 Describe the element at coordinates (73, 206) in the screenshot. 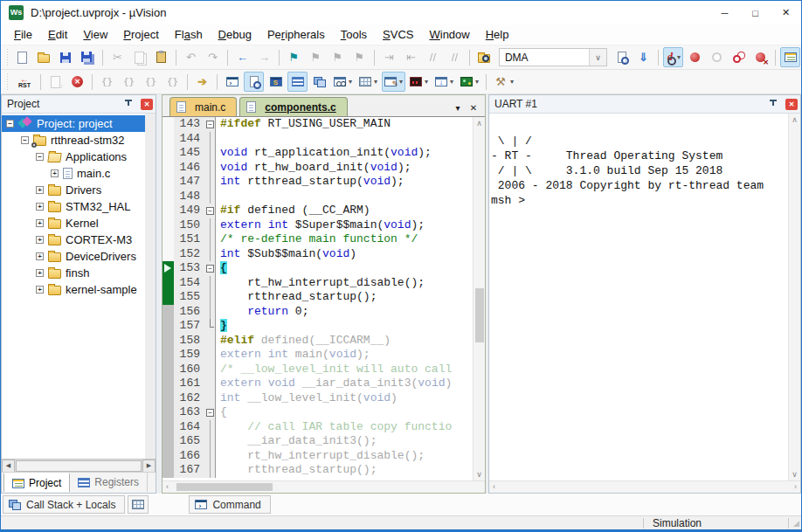

I see `tree-item-stm32-hal: +STM32_HAL` at that location.